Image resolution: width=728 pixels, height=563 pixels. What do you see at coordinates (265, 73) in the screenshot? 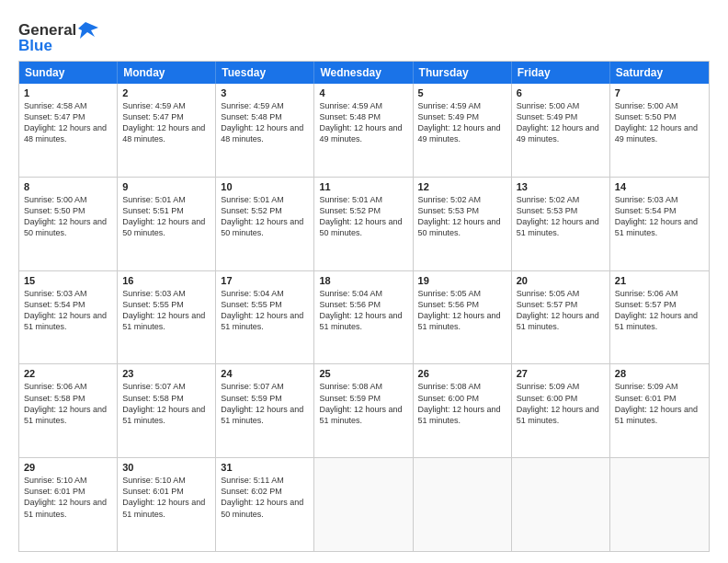
I see `header-tuesday: Tuesday` at bounding box center [265, 73].